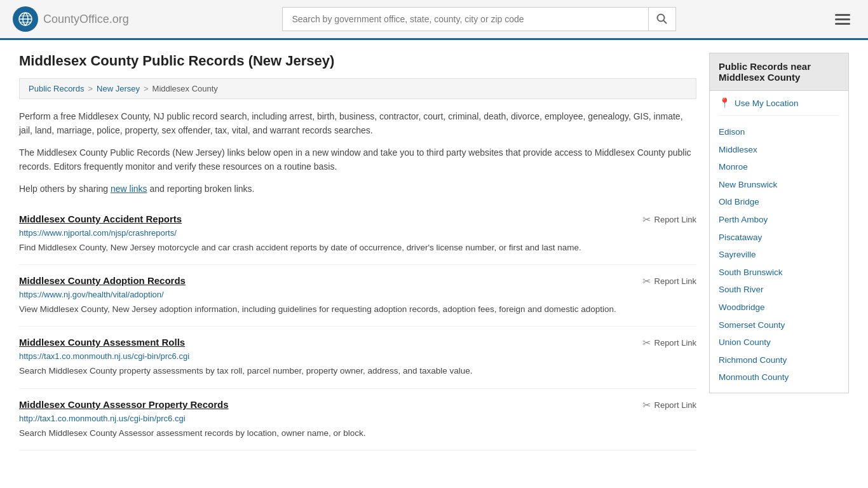 The image size is (868, 488). What do you see at coordinates (724, 103) in the screenshot?
I see `location-icon: 📍` at bounding box center [724, 103].